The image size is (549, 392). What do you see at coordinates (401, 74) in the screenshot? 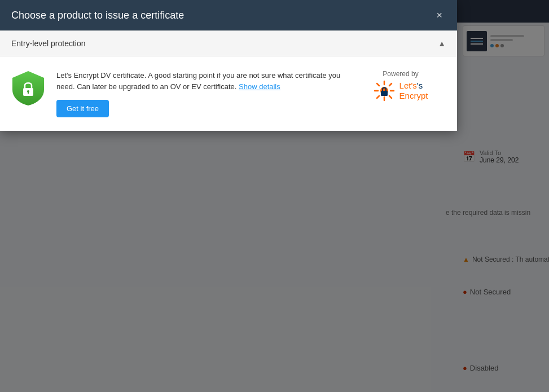
I see `powered-by-label: Powered by` at bounding box center [401, 74].